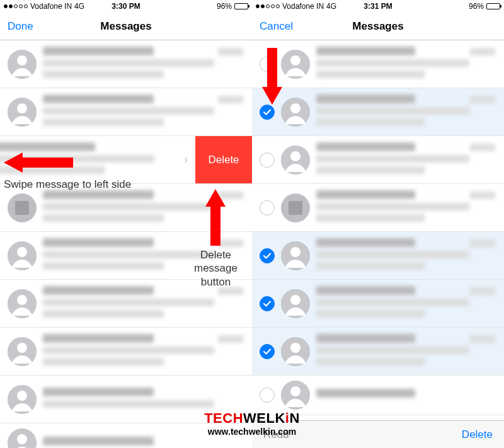  Describe the element at coordinates (215, 268) in the screenshot. I see `annotation-delete-label: Delete message button` at that location.